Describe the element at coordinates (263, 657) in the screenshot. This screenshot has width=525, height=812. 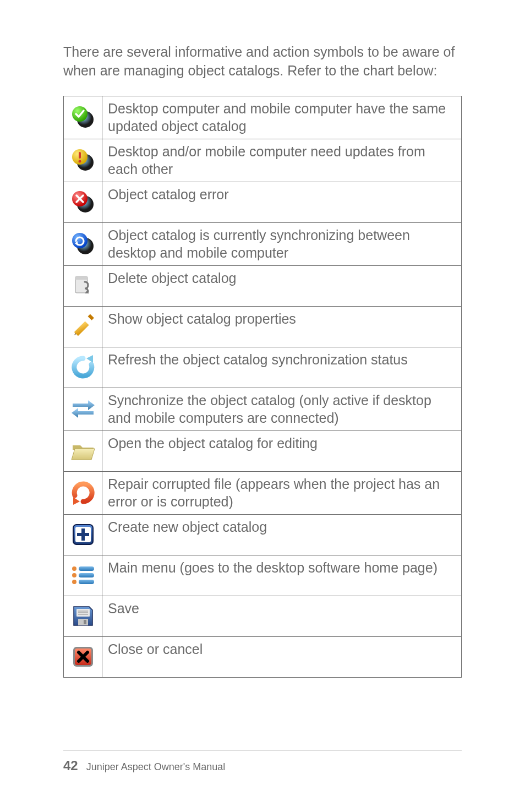
I see `table-row: Close or cancel` at that location.